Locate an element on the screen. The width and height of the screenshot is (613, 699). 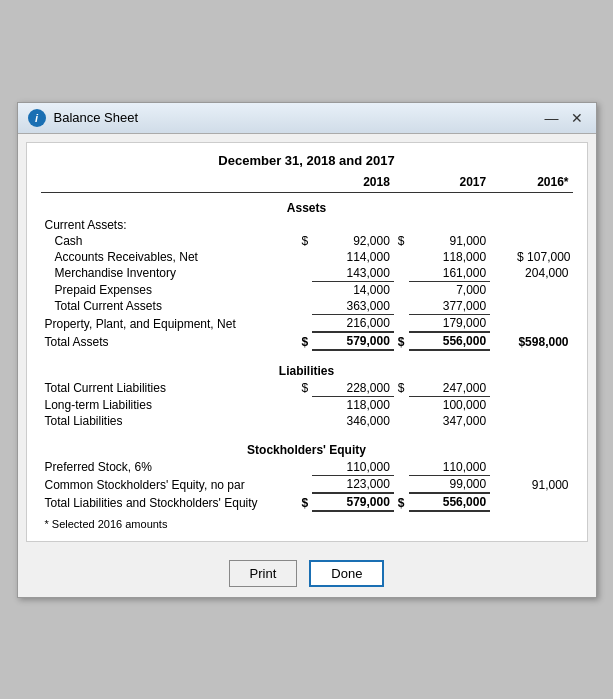
merch-row: Merchandise Inventory 143,000 161,000 20… is located at coordinates (307, 274).